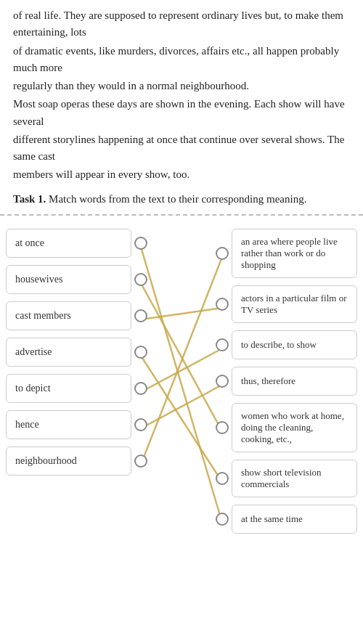 The height and width of the screenshot is (644, 363). What do you see at coordinates (295, 345) in the screenshot?
I see `right-def-box: to describe, to show` at bounding box center [295, 345].